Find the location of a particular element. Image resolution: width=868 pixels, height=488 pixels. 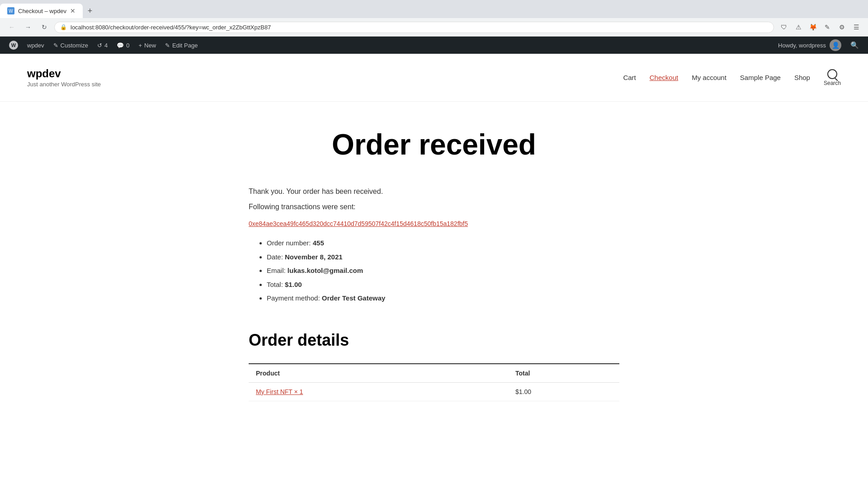

wp-comments-item: 💬 0 is located at coordinates (123, 45).